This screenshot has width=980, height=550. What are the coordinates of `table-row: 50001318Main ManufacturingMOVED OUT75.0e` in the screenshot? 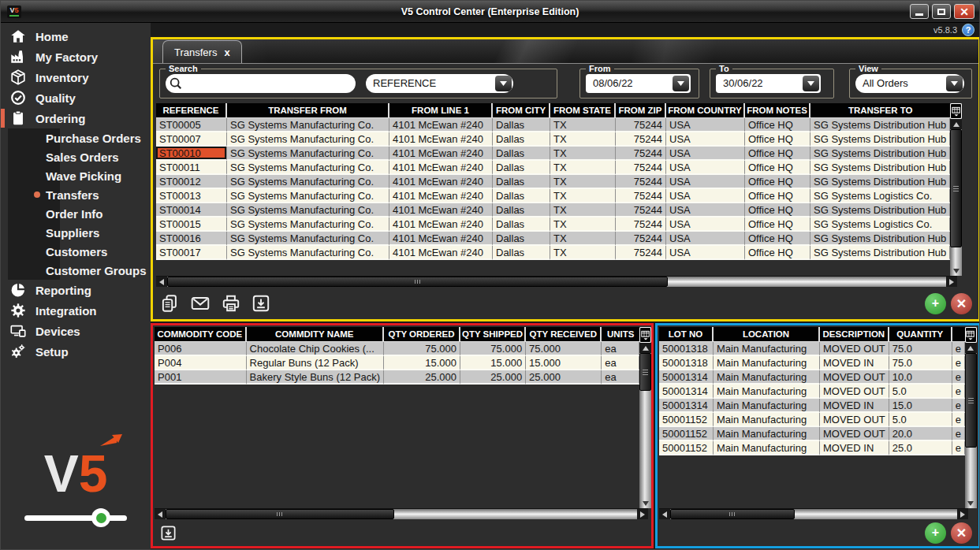 It's located at (812, 349).